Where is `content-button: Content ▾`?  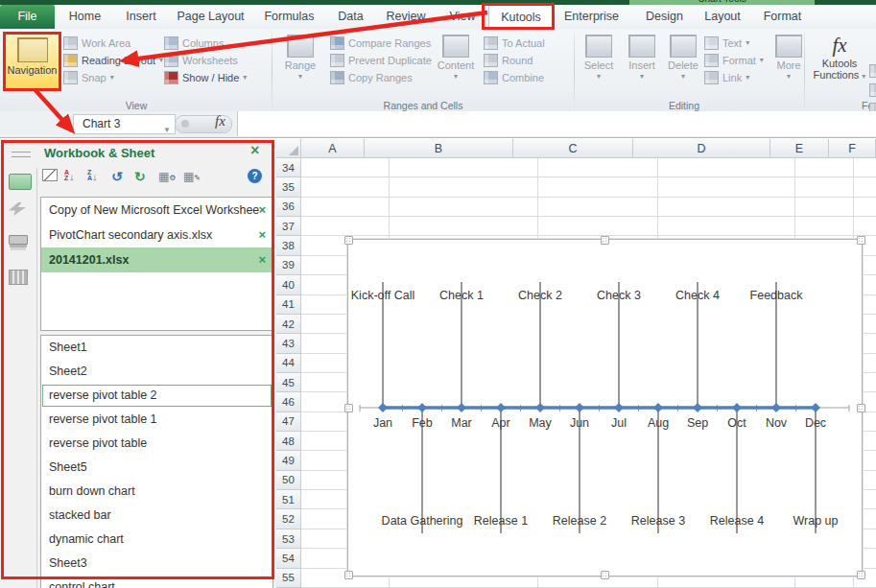
content-button: Content ▾ is located at coordinates (456, 60).